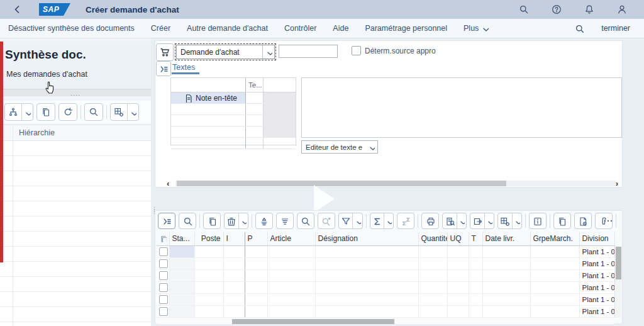  What do you see at coordinates (18, 9) in the screenshot?
I see `back-icon` at bounding box center [18, 9].